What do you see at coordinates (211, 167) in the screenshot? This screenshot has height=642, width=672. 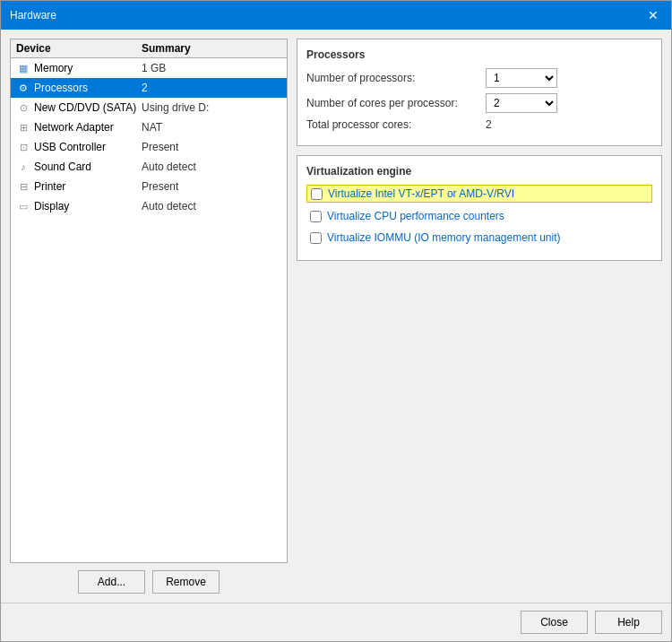 I see `sound-summary: Auto detect` at bounding box center [211, 167].